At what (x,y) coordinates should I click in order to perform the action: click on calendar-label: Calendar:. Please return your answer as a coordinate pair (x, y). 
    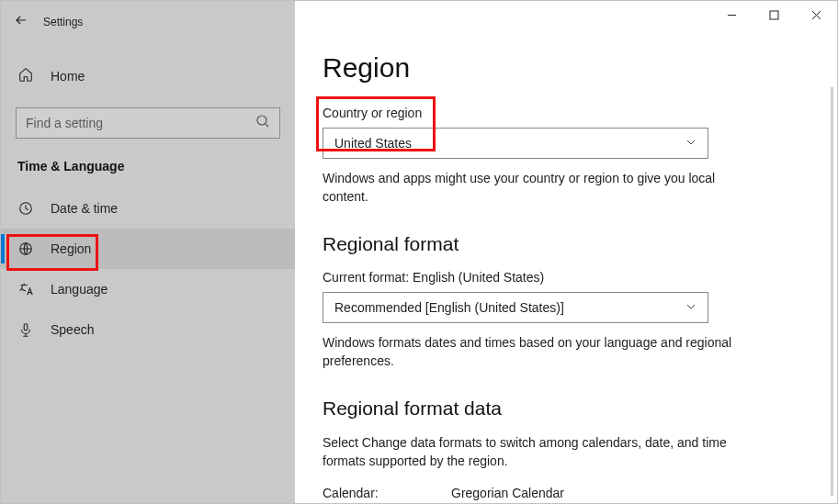
    Looking at the image, I should click on (387, 493).